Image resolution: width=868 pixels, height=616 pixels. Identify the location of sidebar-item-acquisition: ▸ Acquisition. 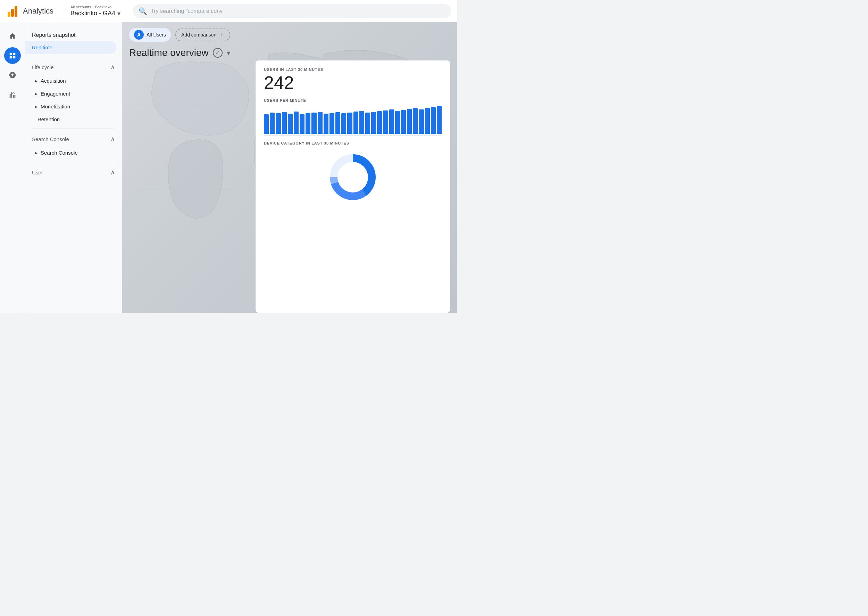
(74, 81).